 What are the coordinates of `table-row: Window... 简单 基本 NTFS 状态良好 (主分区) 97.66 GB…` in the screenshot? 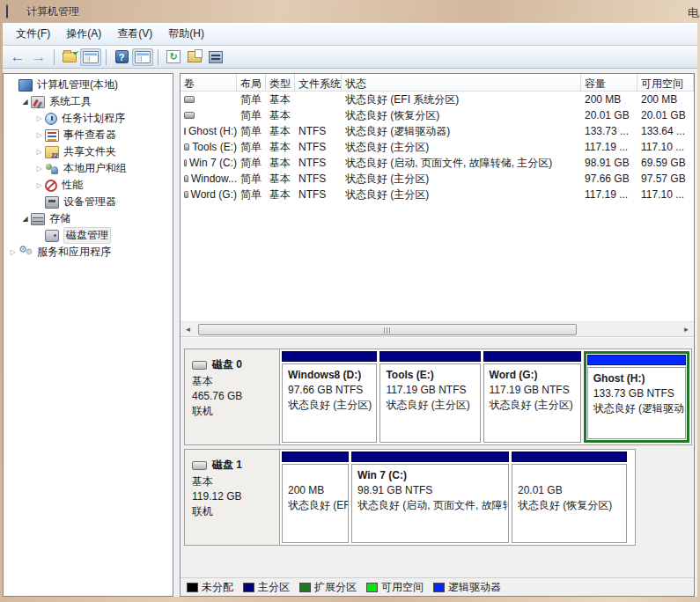 It's located at (437, 179).